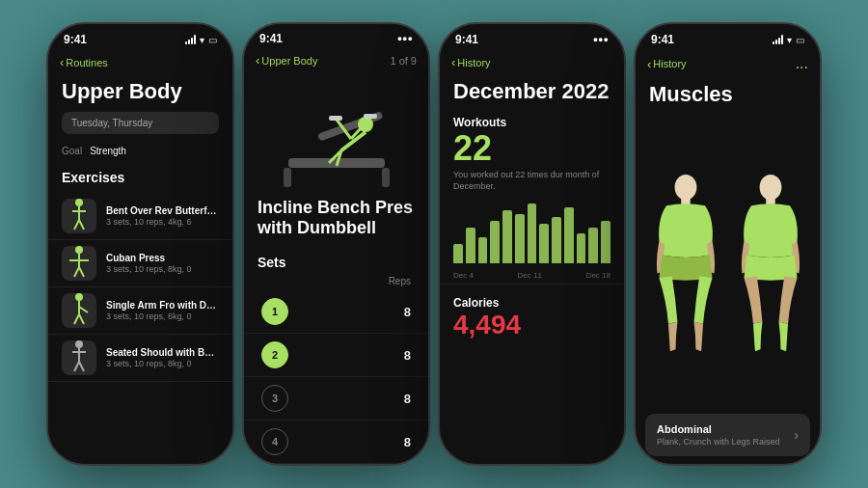 This screenshot has height=488, width=868. I want to click on exercises-header: Exercises, so click(141, 179).